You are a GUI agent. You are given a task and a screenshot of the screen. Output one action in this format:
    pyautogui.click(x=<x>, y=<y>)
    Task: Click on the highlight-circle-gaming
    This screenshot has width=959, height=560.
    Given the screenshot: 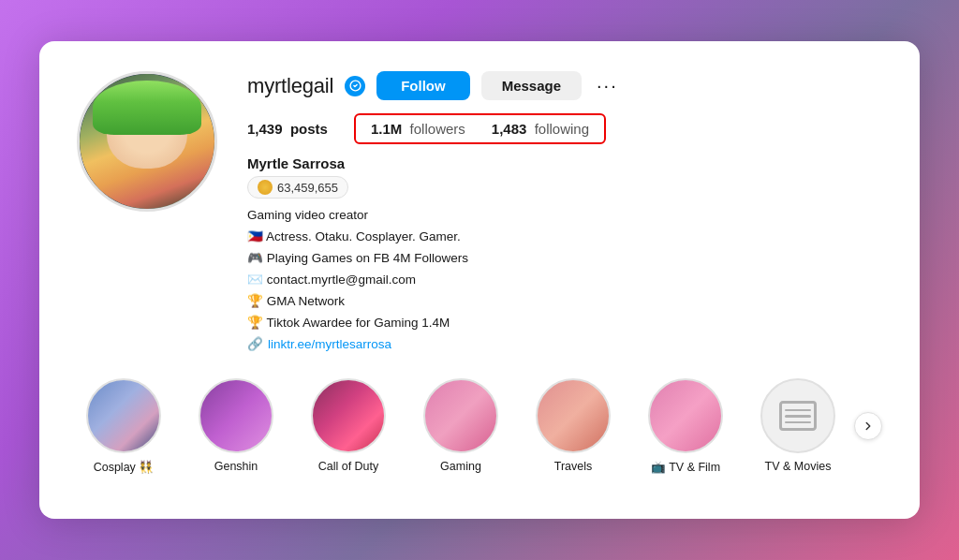 What is the action you would take?
    pyautogui.click(x=461, y=416)
    